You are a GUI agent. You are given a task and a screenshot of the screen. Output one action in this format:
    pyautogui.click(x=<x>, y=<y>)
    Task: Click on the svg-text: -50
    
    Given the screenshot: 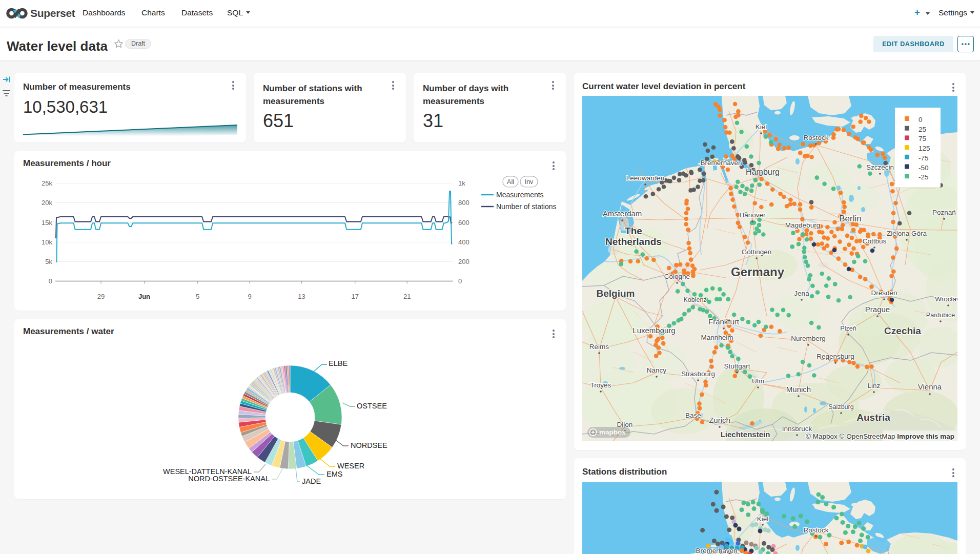 What is the action you would take?
    pyautogui.click(x=924, y=168)
    